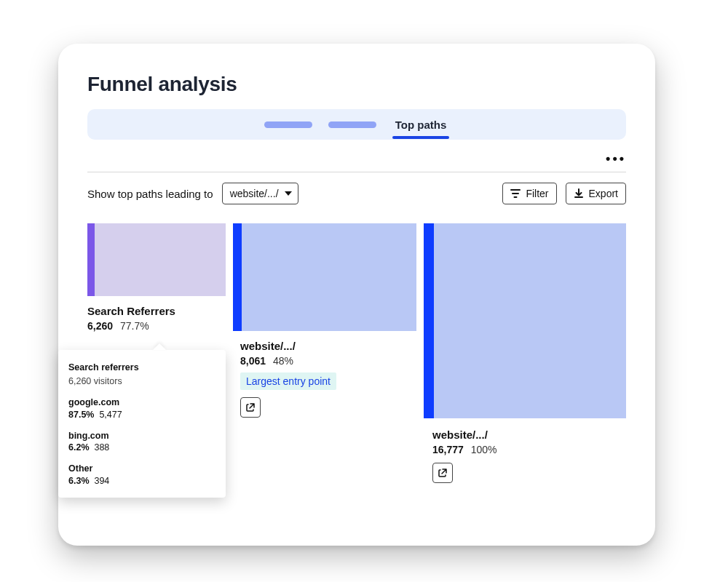 The height and width of the screenshot is (582, 728). What do you see at coordinates (94, 402) in the screenshot?
I see `tooltip-row-0-label: google.com` at bounding box center [94, 402].